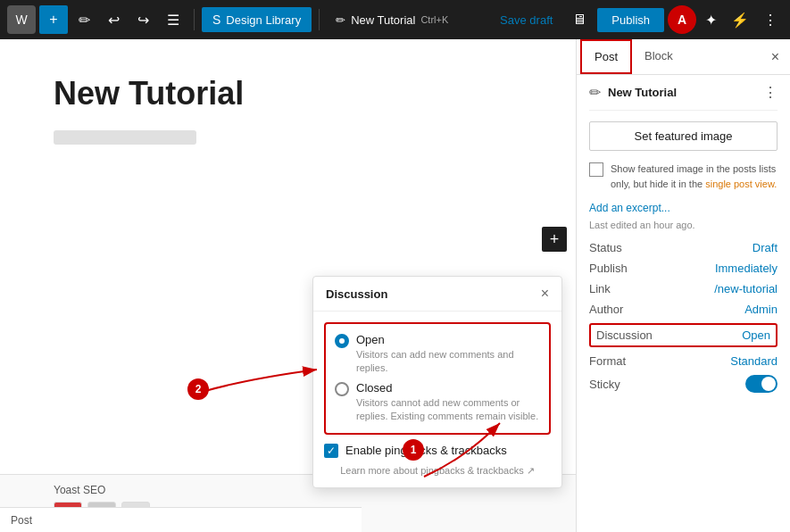  Describe the element at coordinates (684, 208) in the screenshot. I see `add-excerpt-link: Add an excerpt...` at that location.